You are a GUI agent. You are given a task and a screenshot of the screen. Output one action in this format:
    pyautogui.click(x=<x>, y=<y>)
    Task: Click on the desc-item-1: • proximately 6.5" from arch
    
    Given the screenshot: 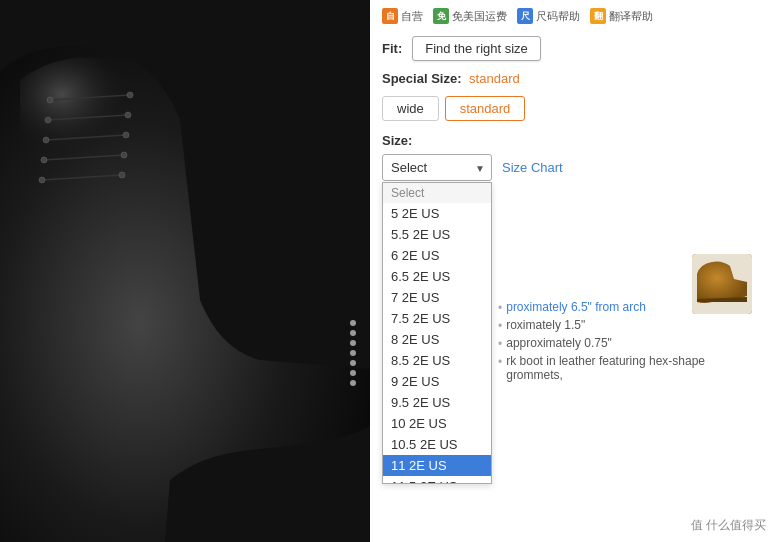 What is the action you would take?
    pyautogui.click(x=623, y=308)
    